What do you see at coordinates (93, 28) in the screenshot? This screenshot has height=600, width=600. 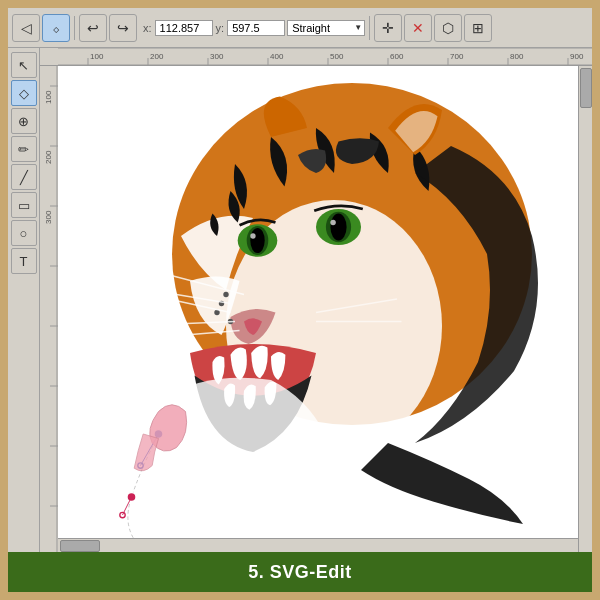 I see `undo-button: ↩` at bounding box center [93, 28].